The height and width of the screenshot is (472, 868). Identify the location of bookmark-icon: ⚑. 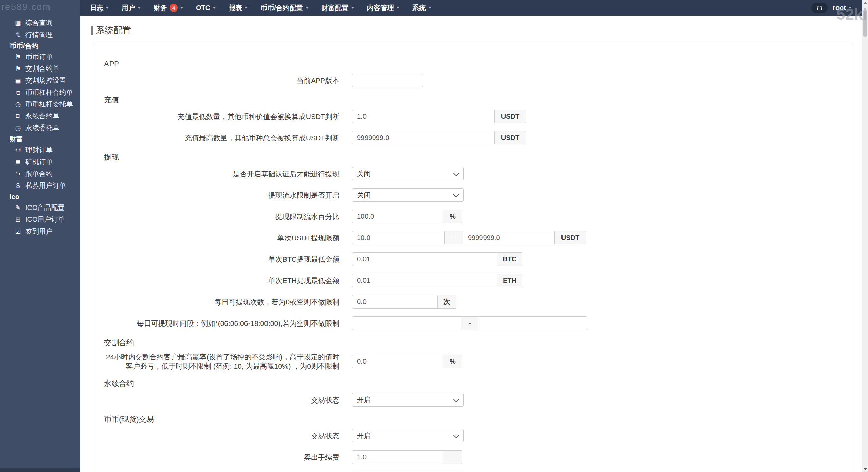
(18, 57).